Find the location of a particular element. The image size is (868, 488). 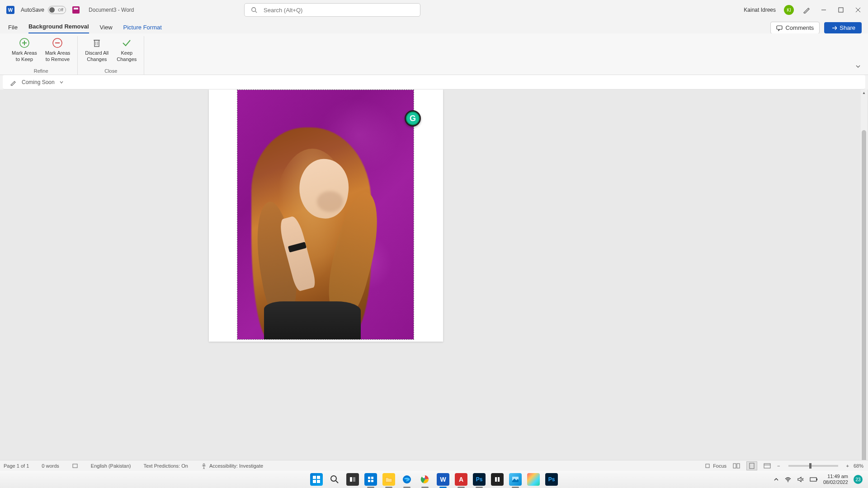

scroll-up-arrow: ▲ is located at coordinates (864, 93).